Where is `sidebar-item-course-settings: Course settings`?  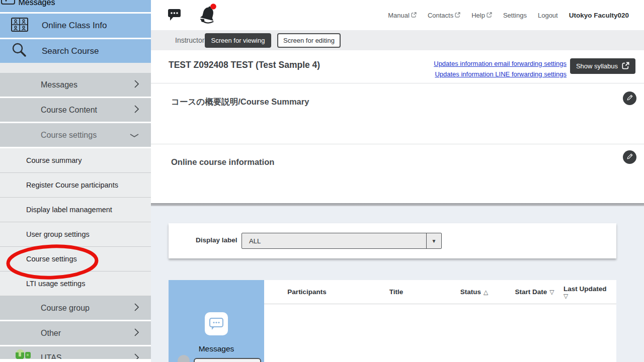 sidebar-item-course-settings: Course settings is located at coordinates (75, 259).